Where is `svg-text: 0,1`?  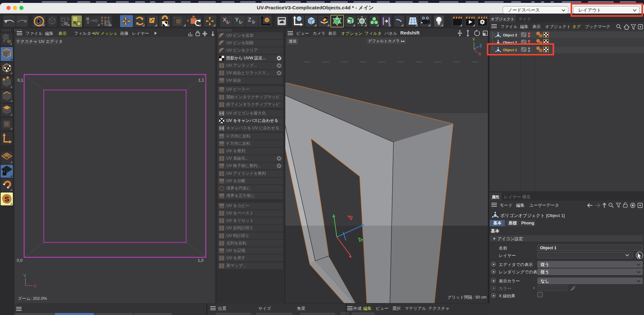
svg-text: 0,1 is located at coordinates (20, 80).